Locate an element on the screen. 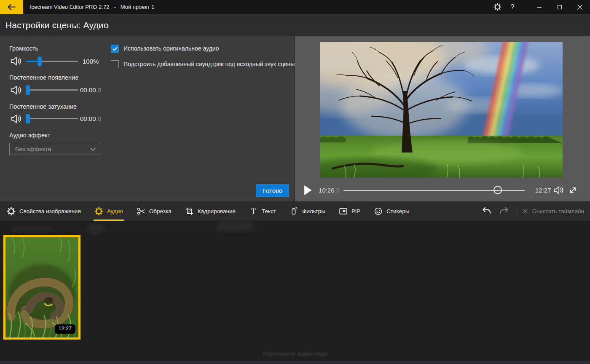  volume-slider is located at coordinates (52, 62).